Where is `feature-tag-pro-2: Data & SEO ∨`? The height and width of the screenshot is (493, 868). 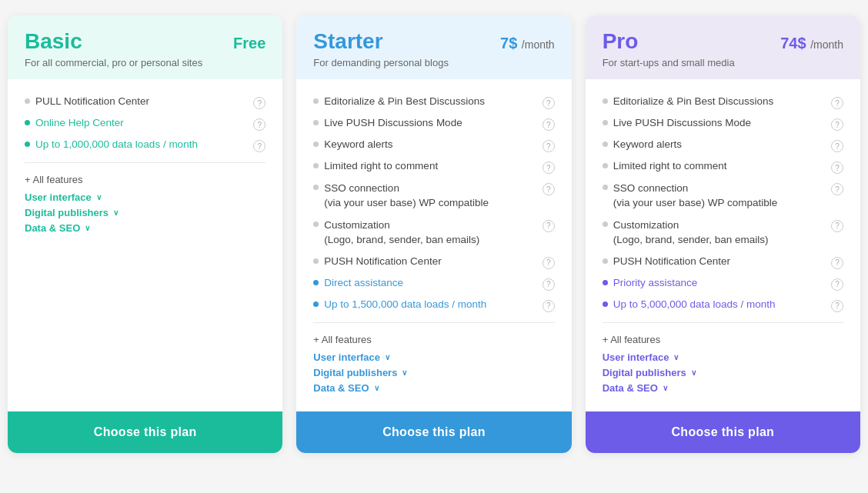 feature-tag-pro-2: Data & SEO ∨ is located at coordinates (723, 388).